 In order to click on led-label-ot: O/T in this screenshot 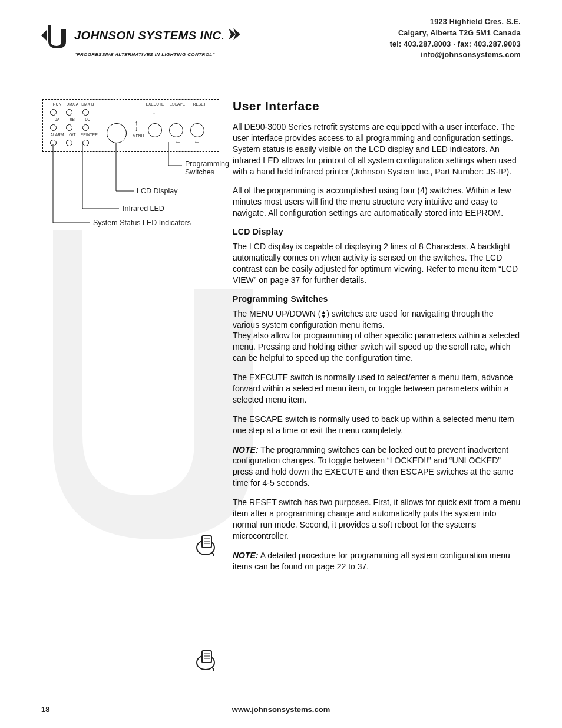, I will do `click(72, 134)`.